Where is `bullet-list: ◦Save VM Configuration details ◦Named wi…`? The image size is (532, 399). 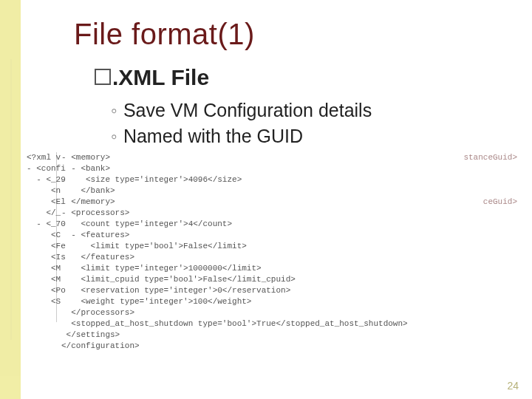 bullet-list: ◦Save VM Configuration details ◦Named wi… is located at coordinates (241, 123).